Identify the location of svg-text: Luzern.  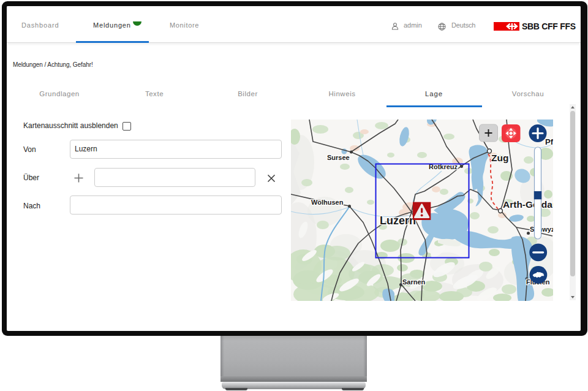
(398, 221).